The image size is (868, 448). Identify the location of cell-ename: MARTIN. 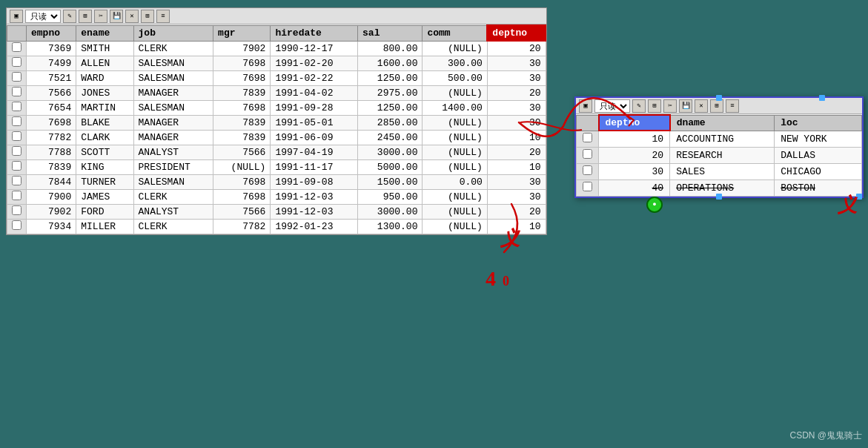
(105, 108).